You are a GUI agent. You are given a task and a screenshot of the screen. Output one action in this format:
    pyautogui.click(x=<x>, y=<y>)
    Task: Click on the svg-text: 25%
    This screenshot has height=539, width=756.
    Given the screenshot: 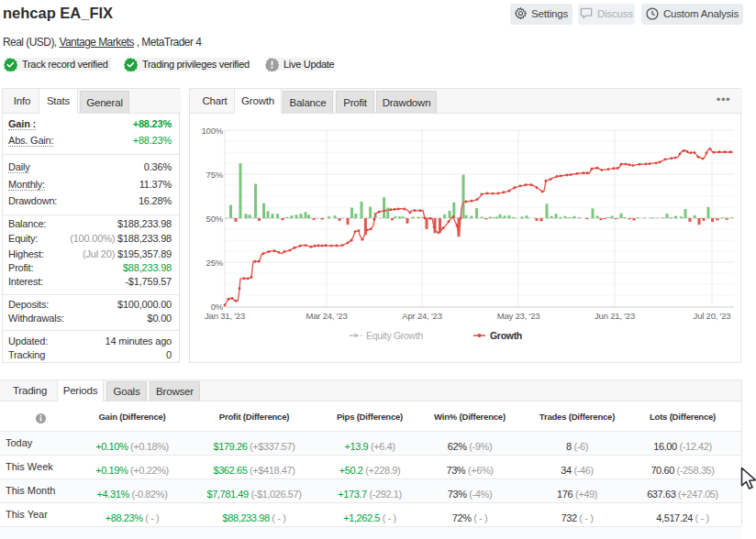 What is the action you would take?
    pyautogui.click(x=215, y=262)
    